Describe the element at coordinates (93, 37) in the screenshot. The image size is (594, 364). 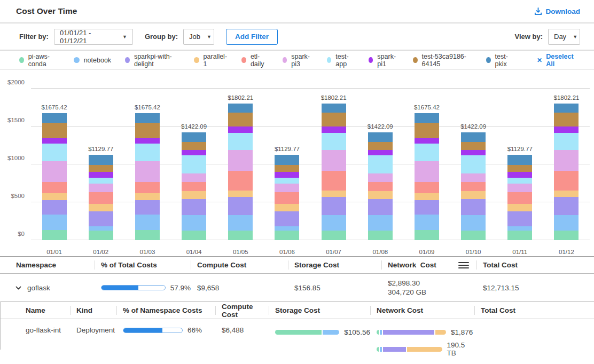
I see `date-range-select: 01/01/21 - 01/12/21 ▼` at that location.